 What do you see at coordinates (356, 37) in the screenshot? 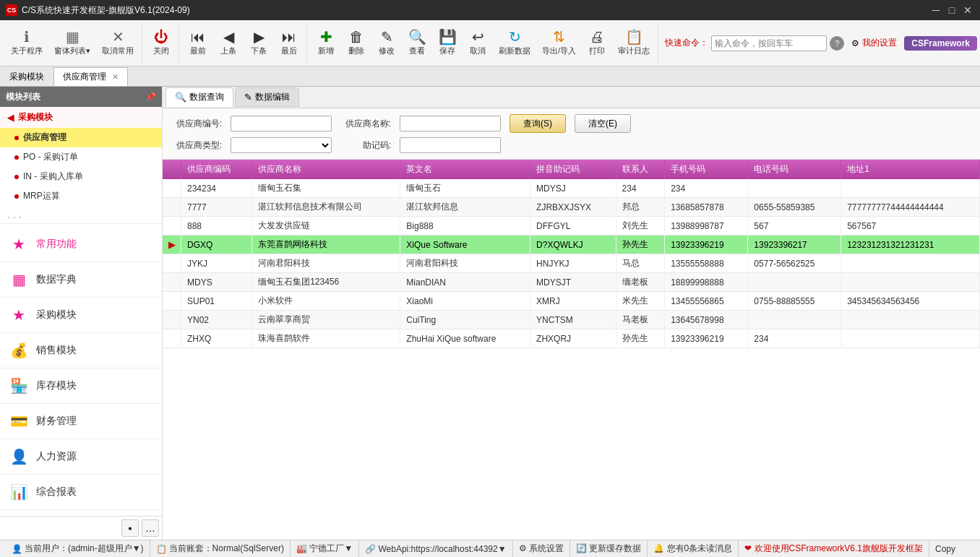
I see `delete-icon: 🗑` at bounding box center [356, 37].